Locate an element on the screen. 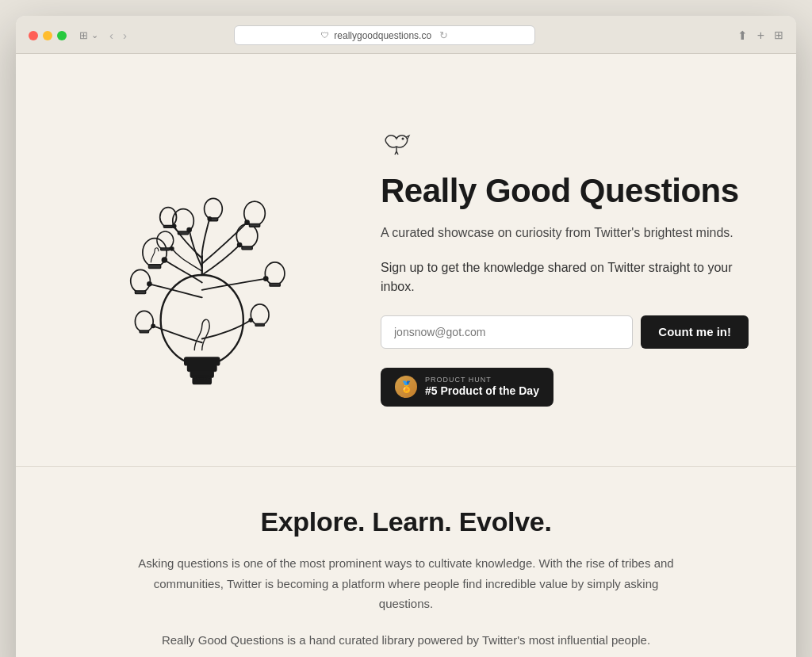  ph-label: PRODUCT HUNT is located at coordinates (482, 380).